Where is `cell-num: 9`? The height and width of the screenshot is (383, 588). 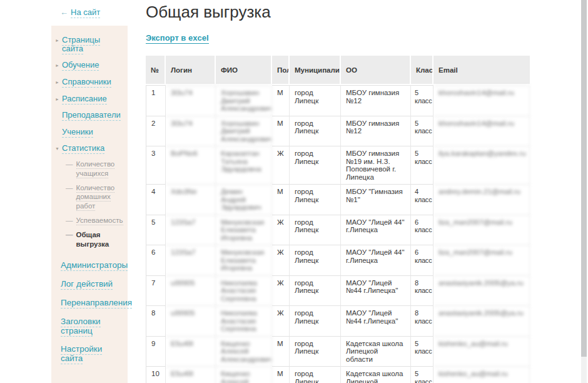
cell-num: 9 is located at coordinates (156, 352).